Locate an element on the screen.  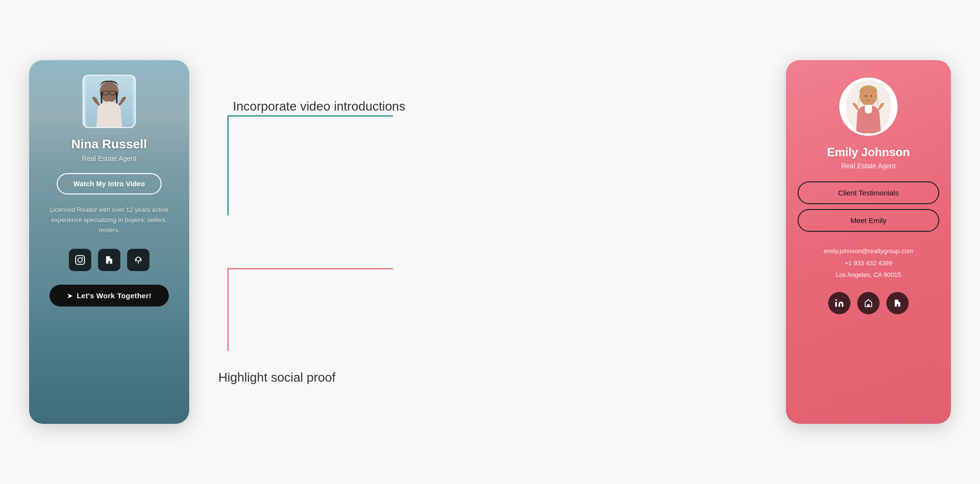
nina-bio: Licensed Realtor with over 12 years acti… is located at coordinates (109, 220).